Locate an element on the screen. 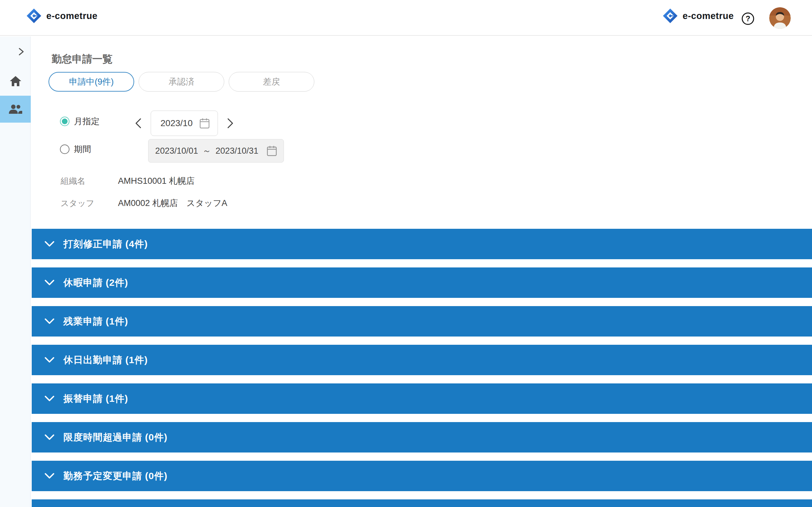 The height and width of the screenshot is (507, 812). sidebar-item-staff is located at coordinates (15, 109).